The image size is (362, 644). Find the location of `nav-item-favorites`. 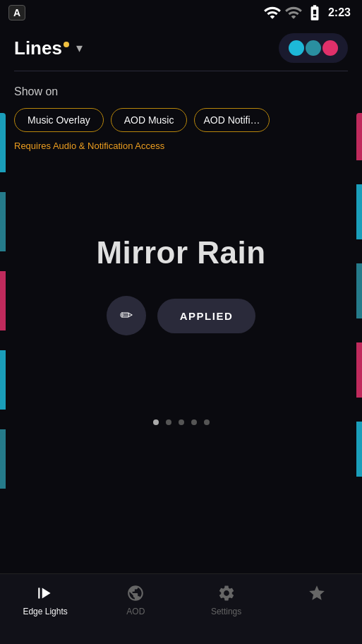

nav-item-favorites is located at coordinates (317, 595).